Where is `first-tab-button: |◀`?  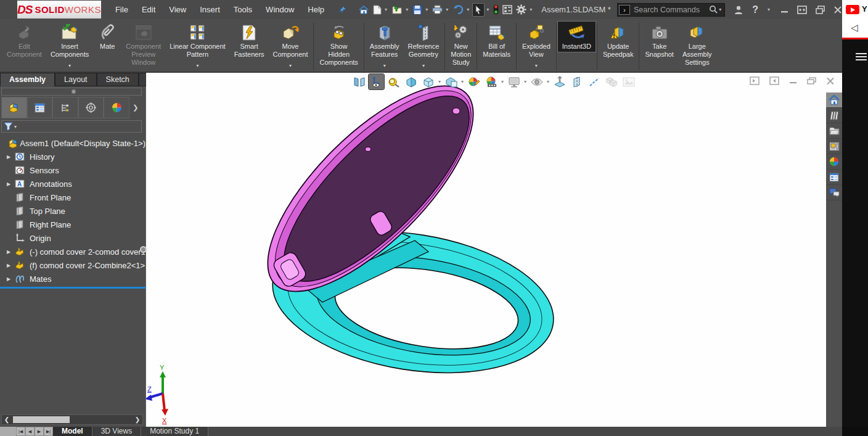 first-tab-button: |◀ is located at coordinates (21, 432).